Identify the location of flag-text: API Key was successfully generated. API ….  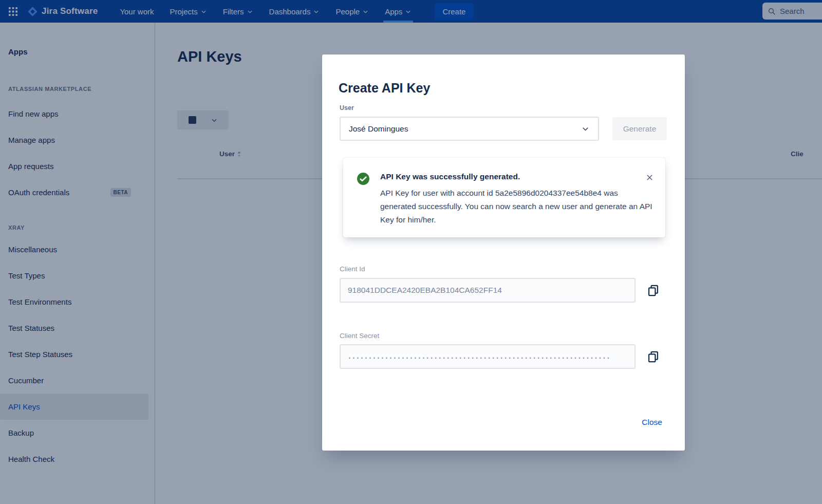
(517, 199).